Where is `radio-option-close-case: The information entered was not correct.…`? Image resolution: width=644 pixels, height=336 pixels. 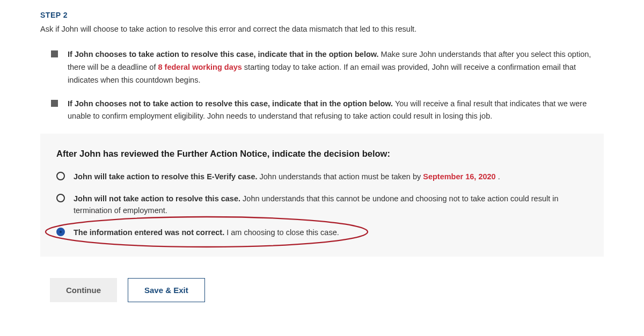
radio-option-close-case: The information entered was not correct.… is located at coordinates (322, 232).